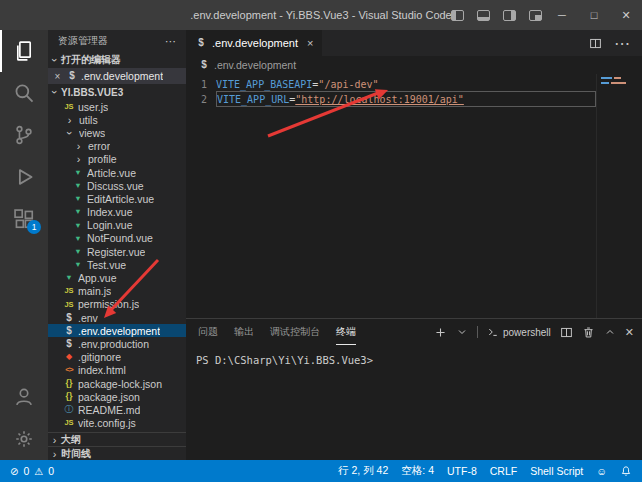 Image resolution: width=642 pixels, height=482 pixels. What do you see at coordinates (24, 177) in the screenshot?
I see `run-debug-icon` at bounding box center [24, 177].